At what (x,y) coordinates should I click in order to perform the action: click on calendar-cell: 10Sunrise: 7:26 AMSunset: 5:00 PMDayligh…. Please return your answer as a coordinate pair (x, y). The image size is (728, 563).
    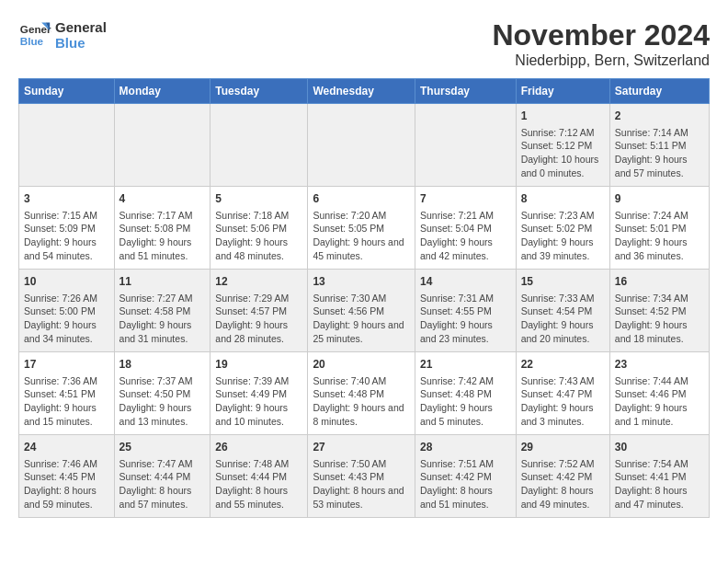
    Looking at the image, I should click on (67, 311).